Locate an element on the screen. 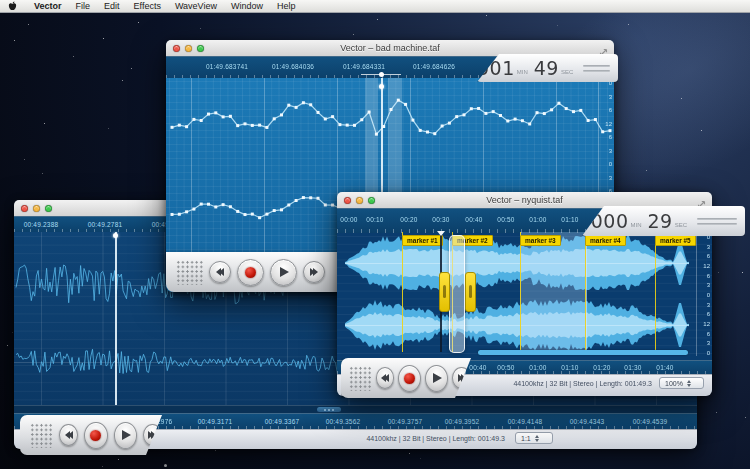 This screenshot has width=750, height=469. counter-minutes-unit: MIN is located at coordinates (522, 72).